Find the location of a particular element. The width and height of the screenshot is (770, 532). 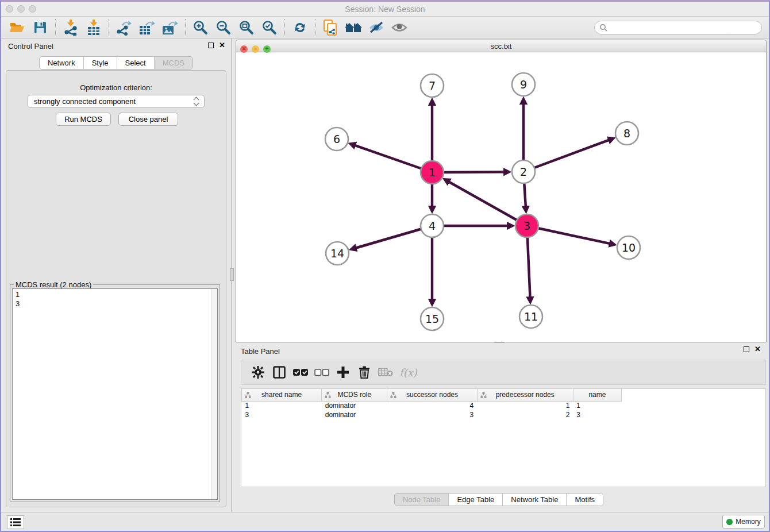

result-line: 1 is located at coordinates (116, 295).